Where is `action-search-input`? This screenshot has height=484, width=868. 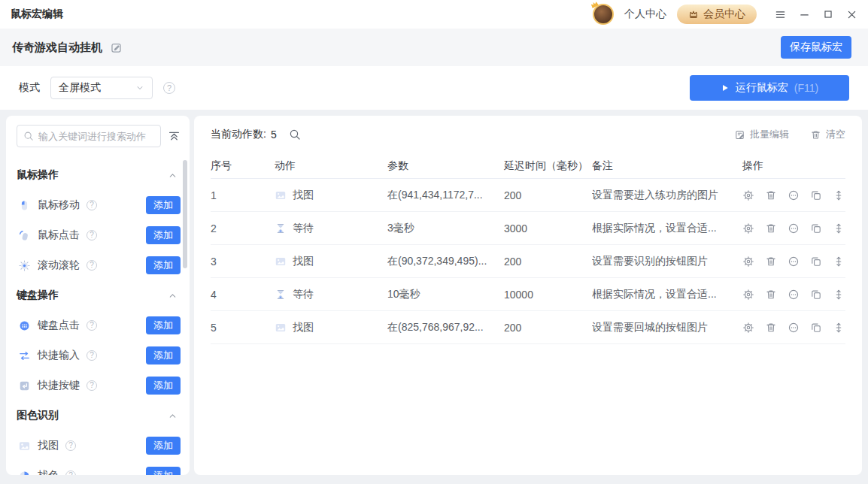 action-search-input is located at coordinates (89, 136).